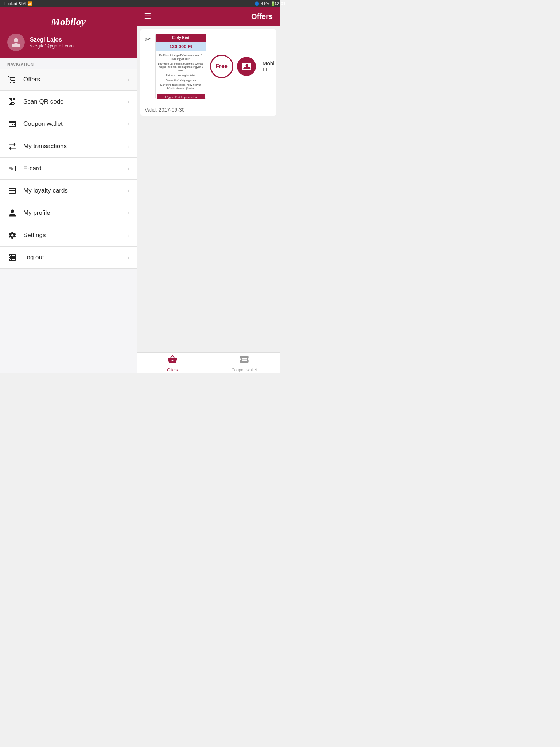 This screenshot has width=560, height=747. Describe the element at coordinates (73, 213) in the screenshot. I see `sidebar-item-my-profile-label: My profile` at that location.